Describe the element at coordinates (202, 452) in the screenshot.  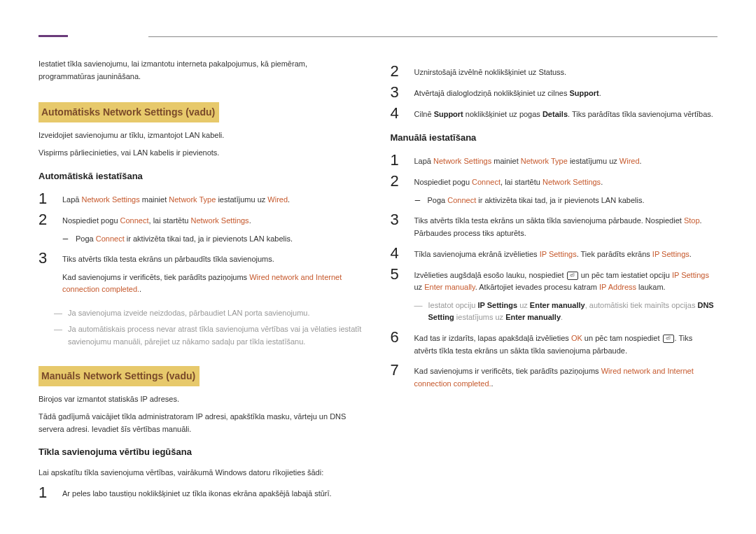
I see `subhead-values: Tīkla savienojuma vērtību iegūšana` at that location.